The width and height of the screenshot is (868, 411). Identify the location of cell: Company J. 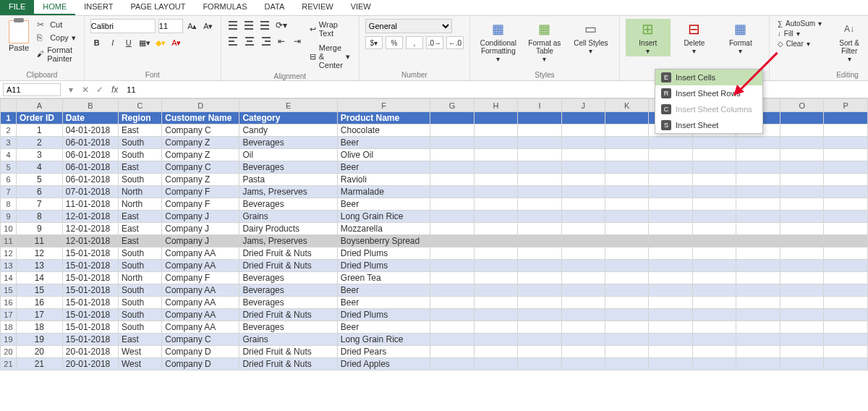
(201, 229).